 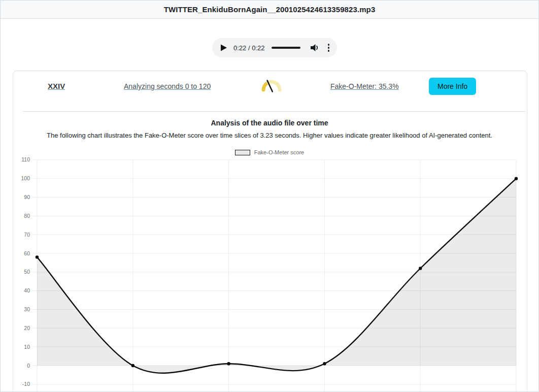 I want to click on gauge-icon, so click(x=272, y=86).